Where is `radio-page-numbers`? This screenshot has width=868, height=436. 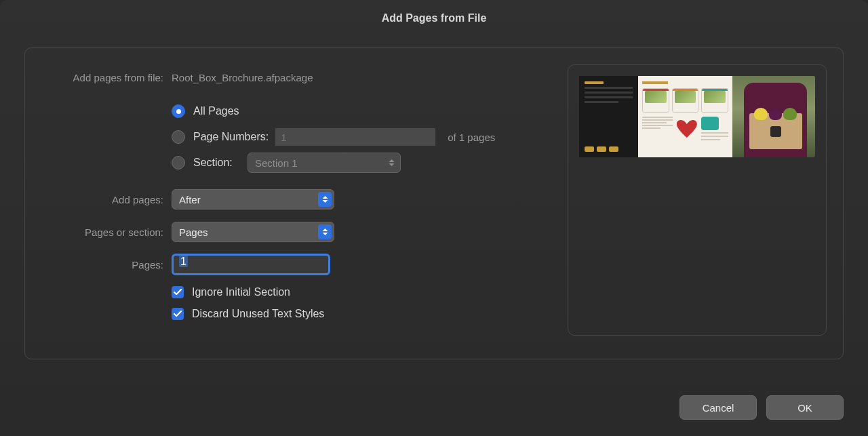
radio-page-numbers is located at coordinates (178, 137).